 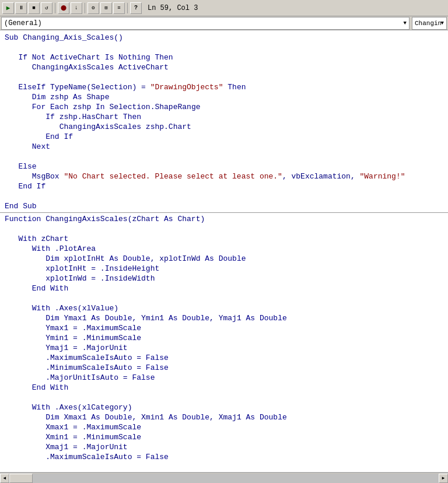 I want to click on code-line: Ymax1 = .MaximumScale, so click(x=224, y=328).